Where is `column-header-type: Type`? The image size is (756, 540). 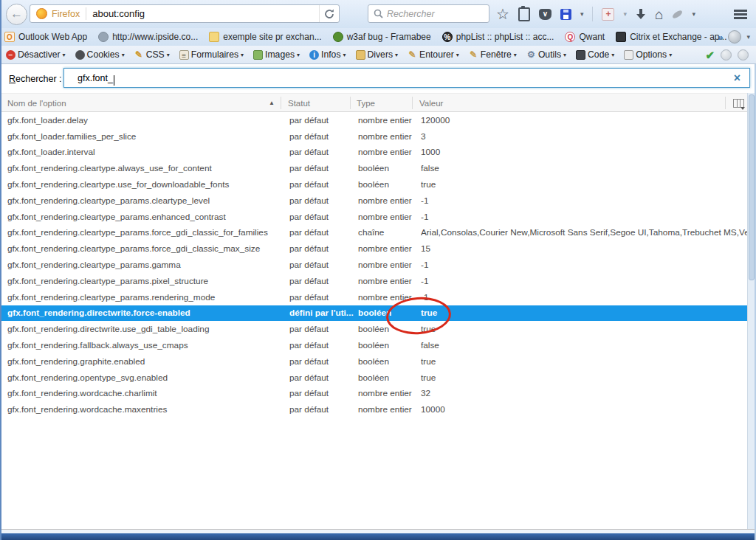 column-header-type: Type is located at coordinates (366, 103).